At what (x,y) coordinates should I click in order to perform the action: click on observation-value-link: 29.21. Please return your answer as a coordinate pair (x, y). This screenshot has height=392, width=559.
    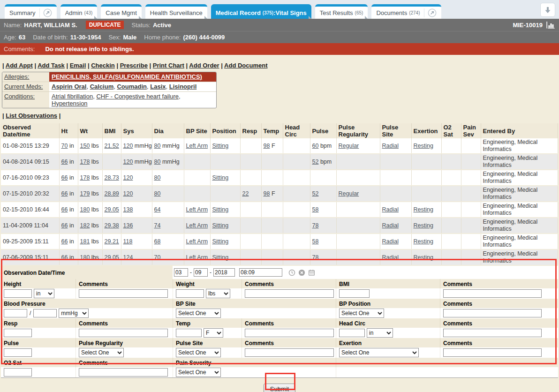
    Looking at the image, I should click on (112, 241).